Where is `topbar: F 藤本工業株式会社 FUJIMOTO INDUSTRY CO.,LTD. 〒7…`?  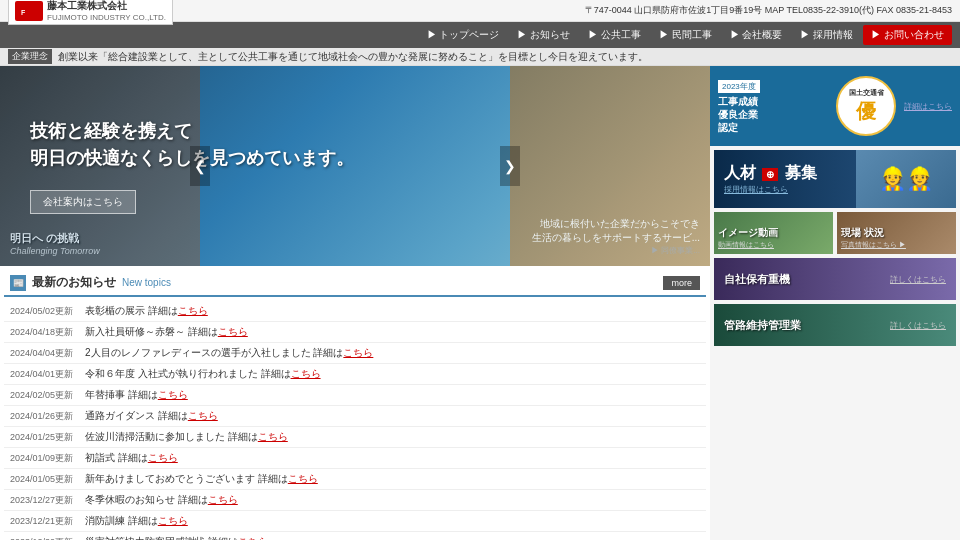
topbar: F 藤本工業株式会社 FUJIMOTO INDUSTRY CO.,LTD. 〒7… is located at coordinates (480, 11).